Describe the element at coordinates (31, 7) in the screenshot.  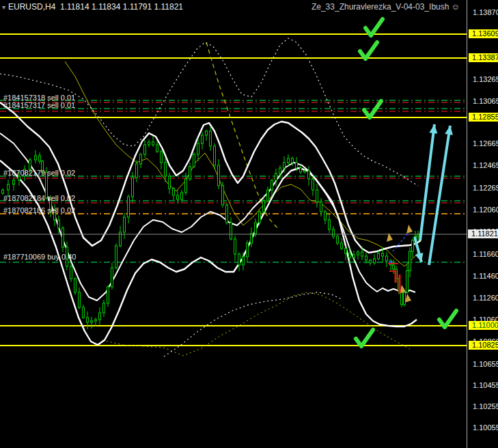
I see `symbol-period: EURUSD,H4` at that location.